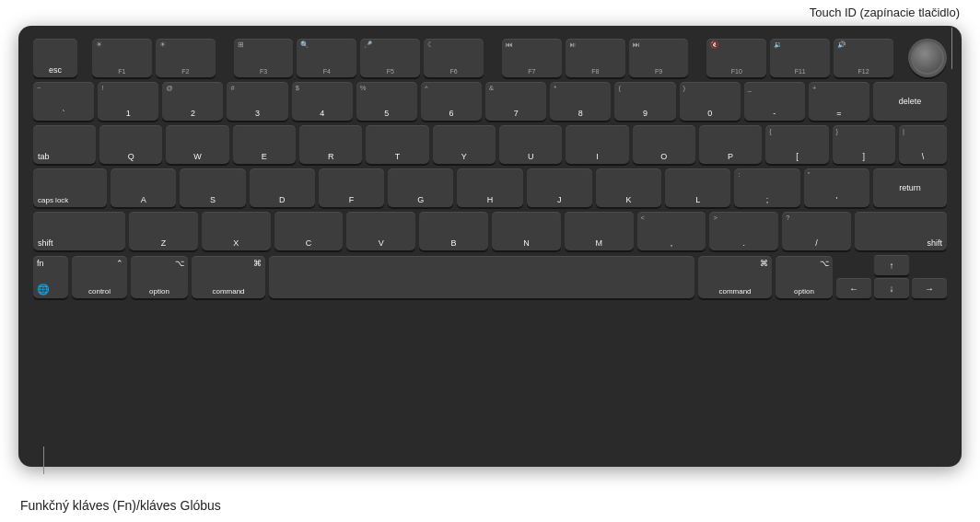 The width and height of the screenshot is (980, 522). Describe the element at coordinates (928, 58) in the screenshot. I see `touch-id-circle` at that location.